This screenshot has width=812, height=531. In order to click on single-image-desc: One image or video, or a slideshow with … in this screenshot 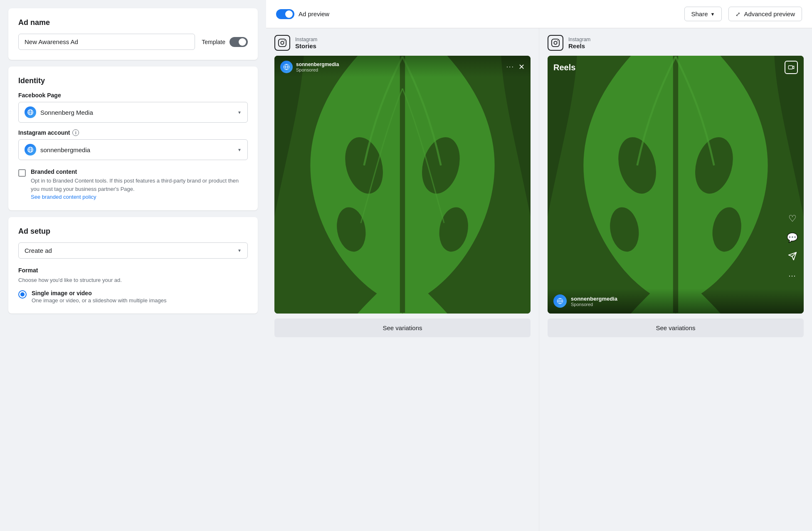, I will do `click(99, 300)`.